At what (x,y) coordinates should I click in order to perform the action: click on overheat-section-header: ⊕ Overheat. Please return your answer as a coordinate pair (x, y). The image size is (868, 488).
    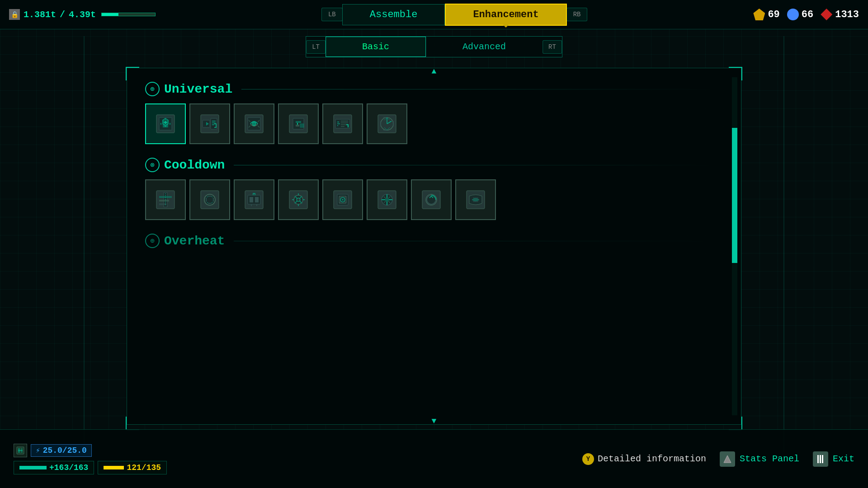
    Looking at the image, I should click on (432, 241).